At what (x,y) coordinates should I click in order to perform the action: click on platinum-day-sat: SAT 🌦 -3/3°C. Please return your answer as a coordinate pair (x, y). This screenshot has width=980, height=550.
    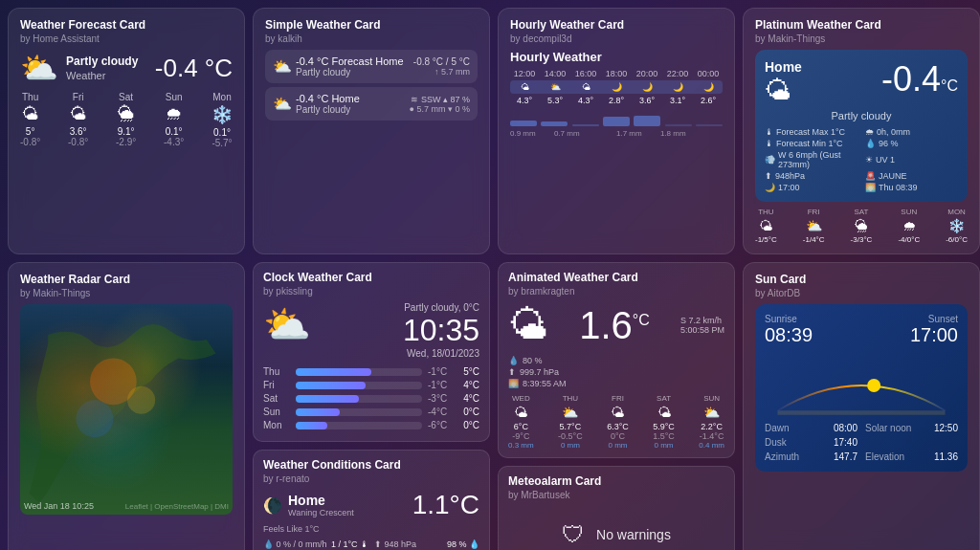
    Looking at the image, I should click on (861, 226).